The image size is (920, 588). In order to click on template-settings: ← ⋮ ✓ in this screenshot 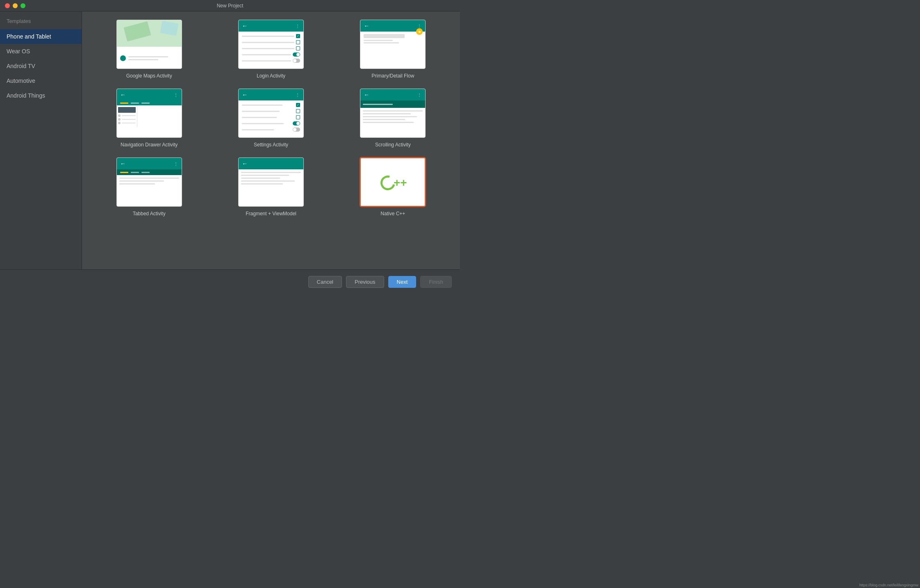, I will do `click(271, 118)`.